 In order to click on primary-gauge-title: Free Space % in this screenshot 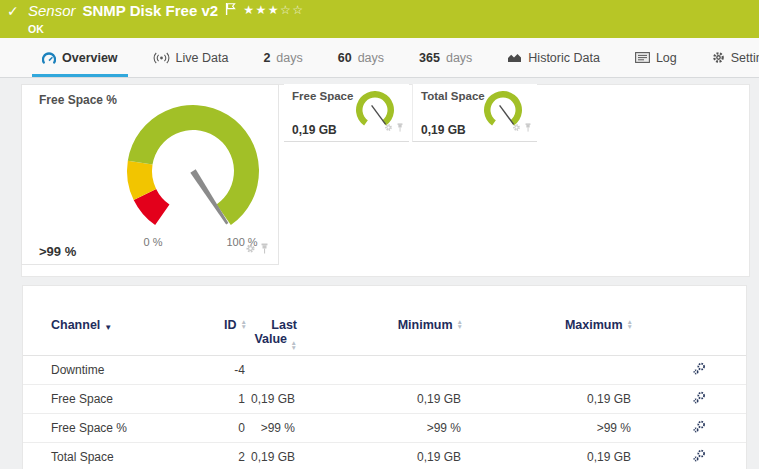, I will do `click(78, 100)`.